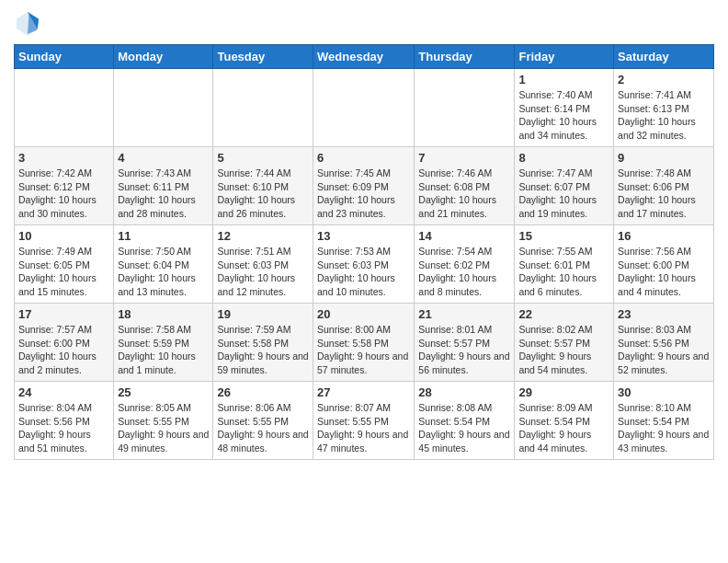 The image size is (728, 563). I want to click on day-number: 24, so click(64, 392).